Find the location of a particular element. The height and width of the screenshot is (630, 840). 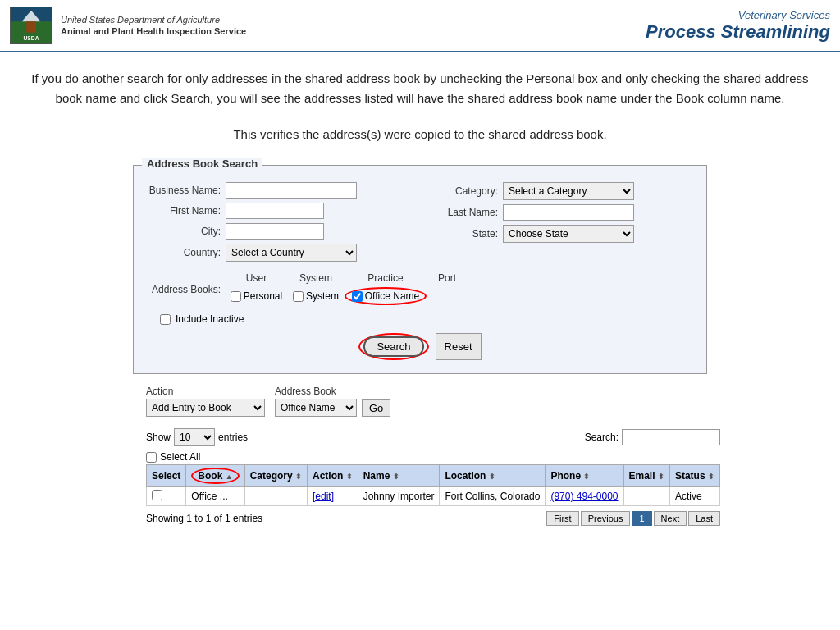

row-status: Active is located at coordinates (694, 497).